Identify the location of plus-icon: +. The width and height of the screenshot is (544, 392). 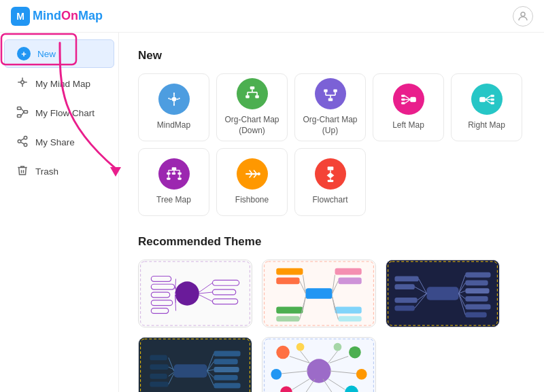
(24, 54).